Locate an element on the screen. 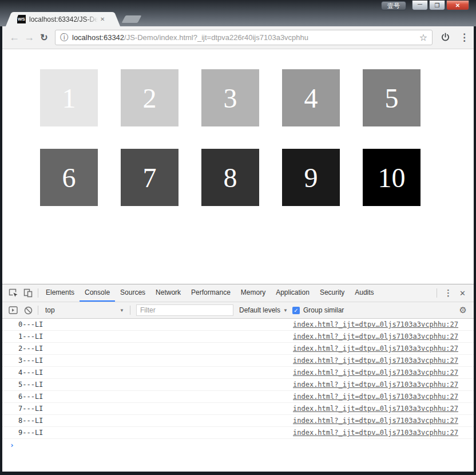 This screenshot has height=475, width=476. group-similar-option: ✓ Group similar is located at coordinates (318, 310).